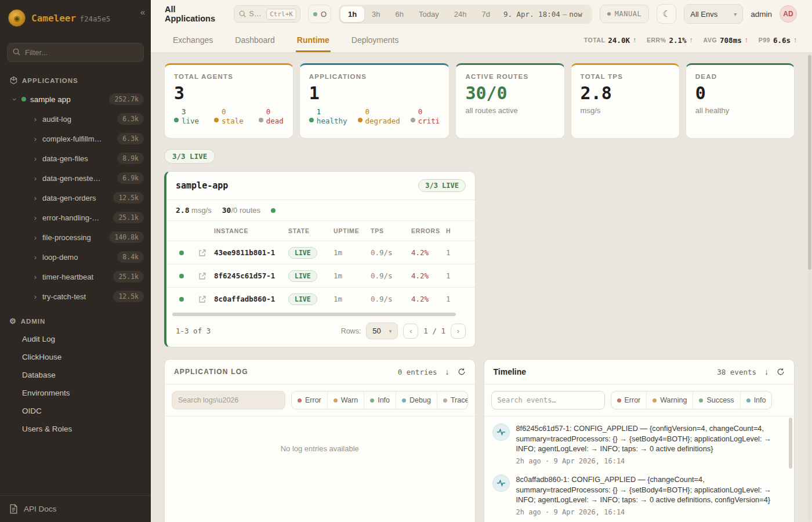 Image resolution: width=812 pixels, height=522 pixels. I want to click on sidebar-item-route: ›audit-log6.3k, so click(75, 119).